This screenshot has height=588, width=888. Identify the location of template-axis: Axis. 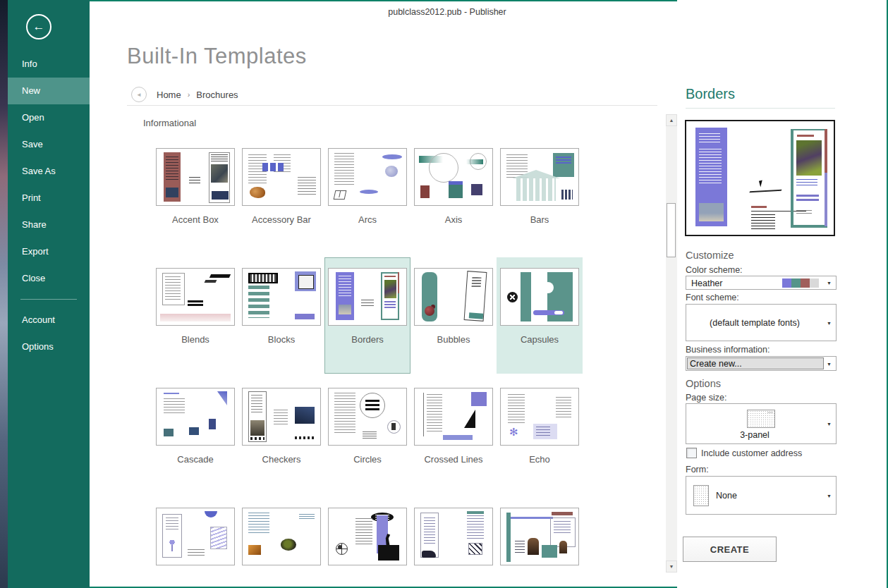
(454, 196).